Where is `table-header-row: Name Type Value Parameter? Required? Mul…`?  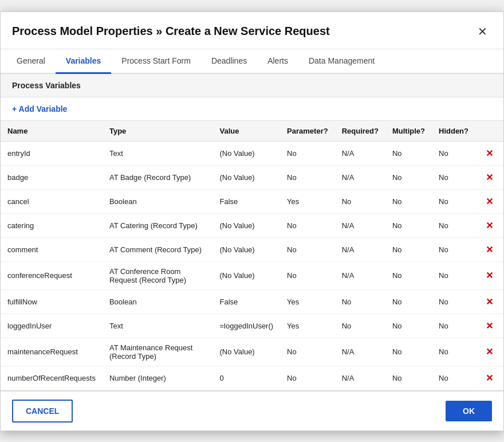
table-header-row: Name Type Value Parameter? Required? Mul… is located at coordinates (252, 131).